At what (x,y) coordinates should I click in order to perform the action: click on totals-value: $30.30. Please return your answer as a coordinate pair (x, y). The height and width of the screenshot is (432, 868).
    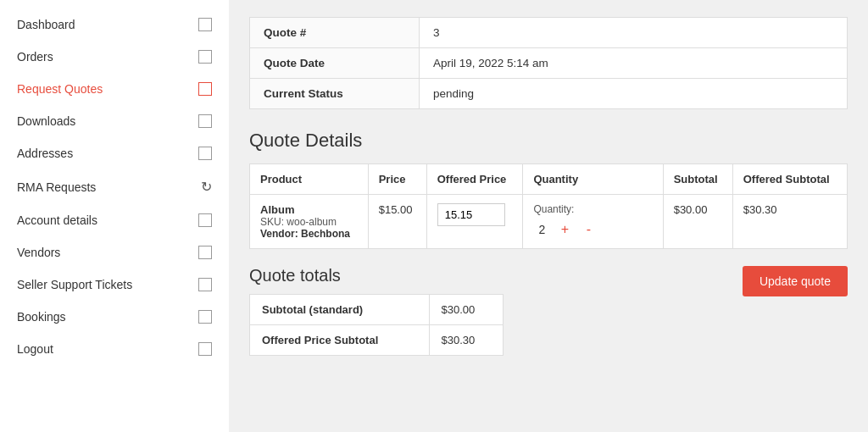
    Looking at the image, I should click on (466, 341).